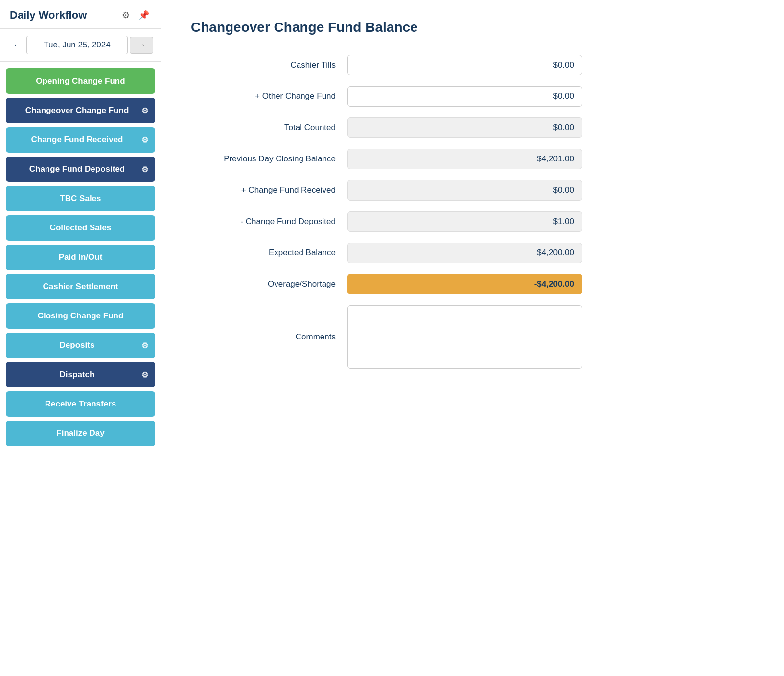 Image resolution: width=784 pixels, height=676 pixels. I want to click on gear-icon-changeover-change-fund: ⚙, so click(145, 111).